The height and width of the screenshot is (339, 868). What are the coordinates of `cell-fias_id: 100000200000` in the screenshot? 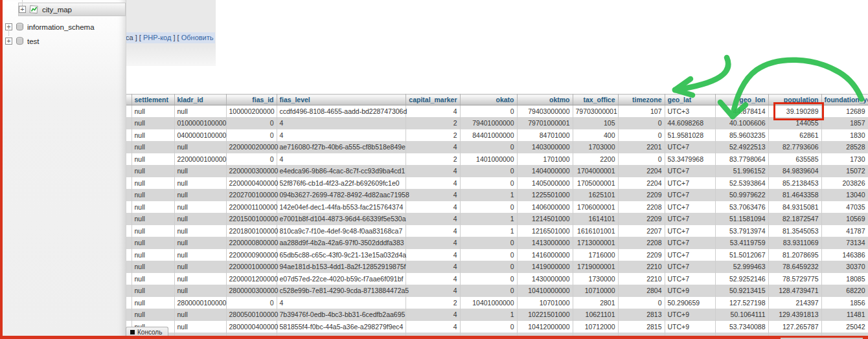 It's located at (251, 111).